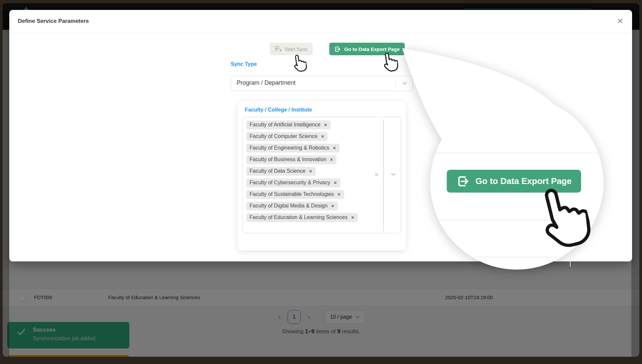 Image resolution: width=642 pixels, height=364 pixels. I want to click on faculty-label: Faculty / College / Institute, so click(279, 110).